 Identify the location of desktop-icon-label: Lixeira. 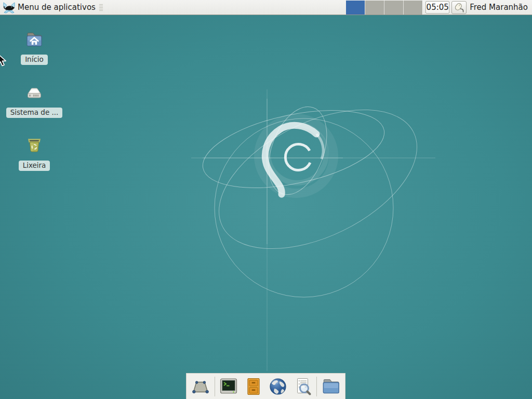
(34, 166).